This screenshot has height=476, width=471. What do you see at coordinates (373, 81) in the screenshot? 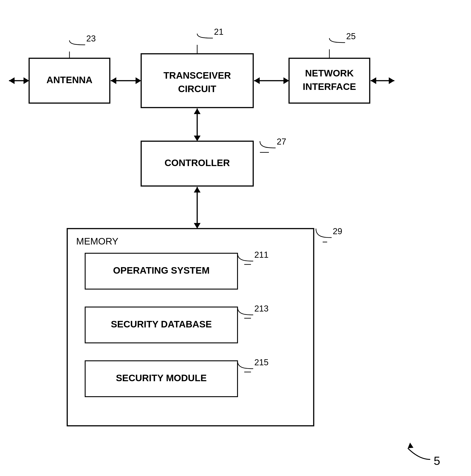
I see `network-right-left-arrowhead` at bounding box center [373, 81].